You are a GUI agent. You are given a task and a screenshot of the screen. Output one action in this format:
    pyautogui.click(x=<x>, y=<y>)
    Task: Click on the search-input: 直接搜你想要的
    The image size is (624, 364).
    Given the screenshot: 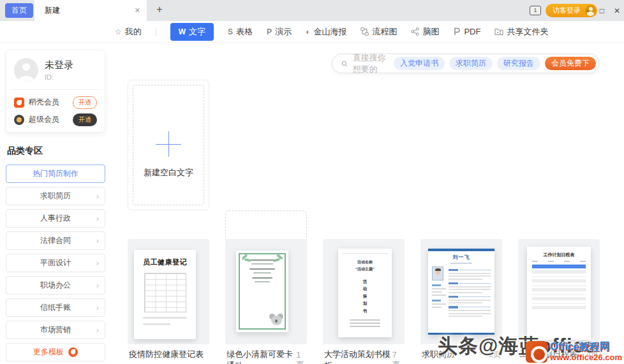 What is the action you would take?
    pyautogui.click(x=373, y=64)
    